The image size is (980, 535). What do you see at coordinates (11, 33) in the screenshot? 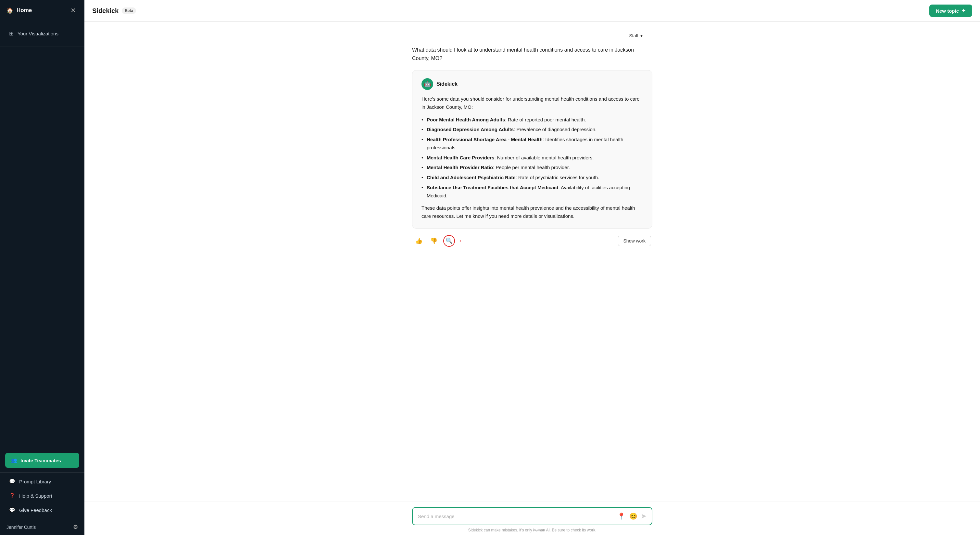
I see `visualizations-icon: ⊞` at bounding box center [11, 33].